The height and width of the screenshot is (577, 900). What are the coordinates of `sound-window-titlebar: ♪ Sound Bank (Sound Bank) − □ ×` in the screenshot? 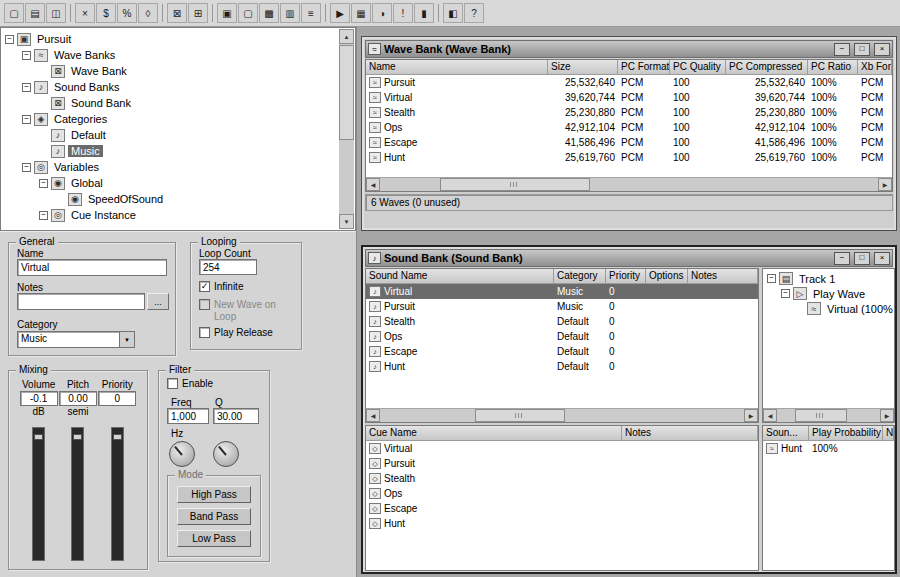 It's located at (629, 258).